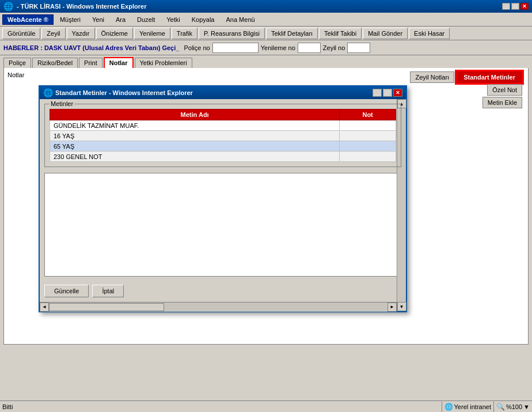 The width and height of the screenshot is (532, 412). Describe the element at coordinates (231, 33) in the screenshot. I see `toolbar-p-reasurans: P. Reasurans Bilgisi` at that location.